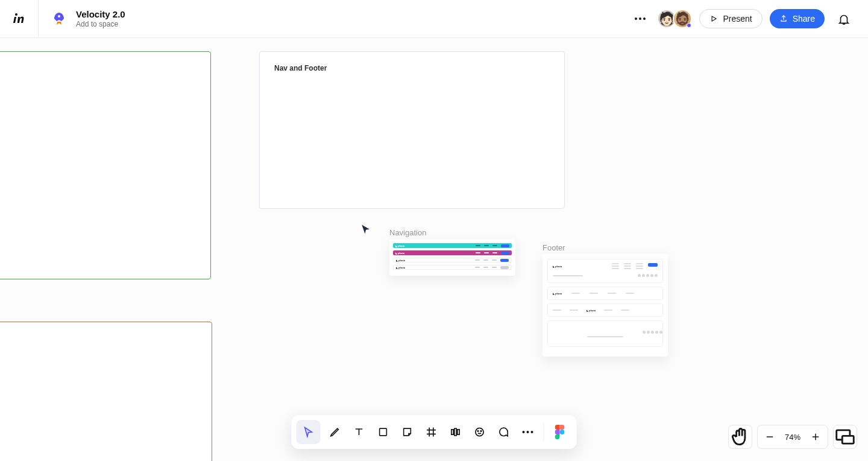  I want to click on footer-variant-3: ◣ photo, so click(605, 310).